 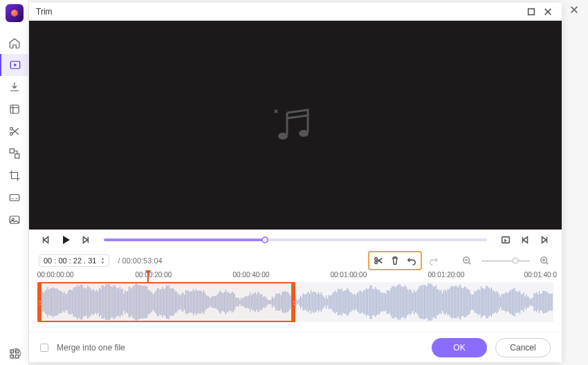 What do you see at coordinates (250, 275) in the screenshot?
I see `ruler-tick: 00:00:40:00` at bounding box center [250, 275].